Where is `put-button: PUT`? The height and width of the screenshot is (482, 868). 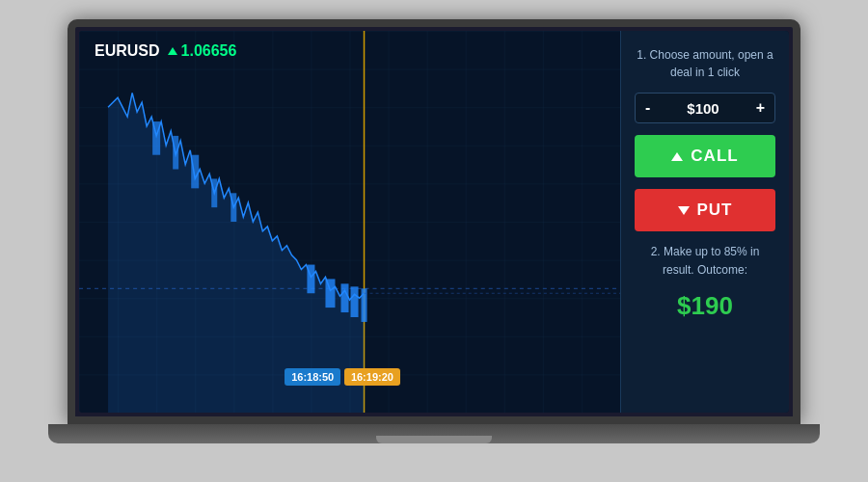 put-button: PUT is located at coordinates (705, 210).